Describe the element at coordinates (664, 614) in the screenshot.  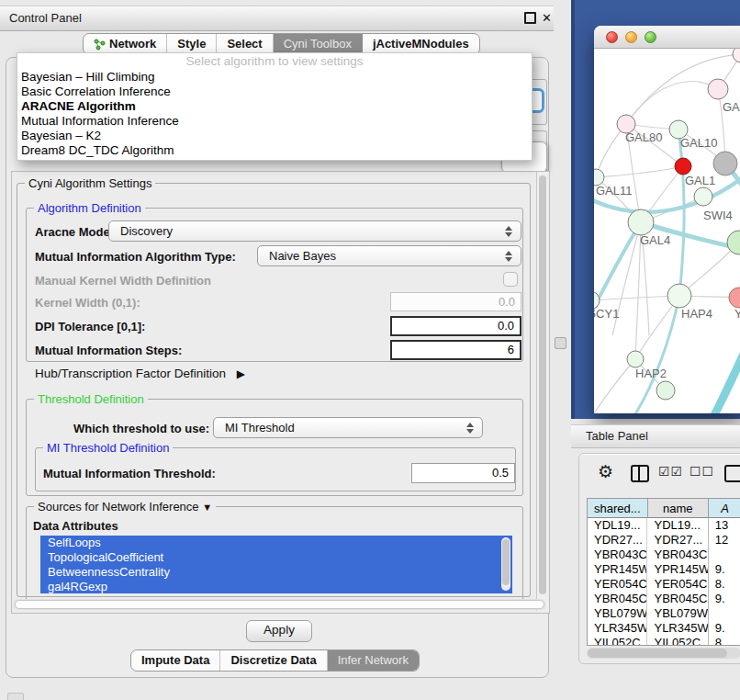
I see `table-row: YBL079WYBL079W` at that location.